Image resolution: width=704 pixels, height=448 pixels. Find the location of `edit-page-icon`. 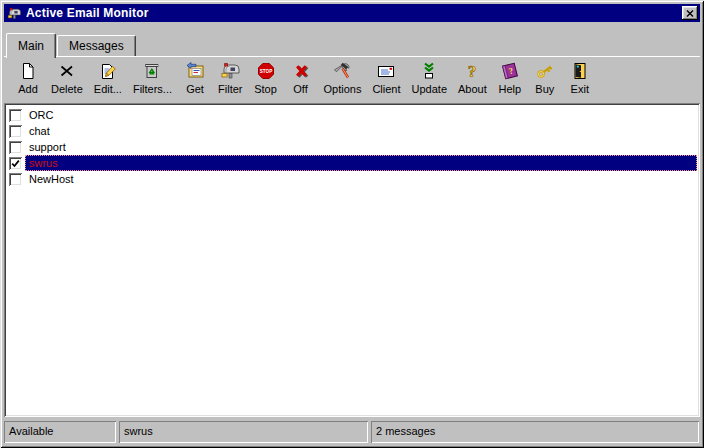

edit-page-icon is located at coordinates (108, 71).